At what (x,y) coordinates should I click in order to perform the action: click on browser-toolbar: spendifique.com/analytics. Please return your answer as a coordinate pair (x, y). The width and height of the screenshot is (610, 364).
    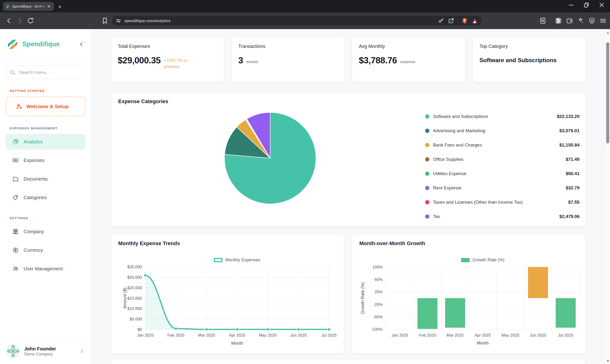
    Looking at the image, I should click on (305, 21).